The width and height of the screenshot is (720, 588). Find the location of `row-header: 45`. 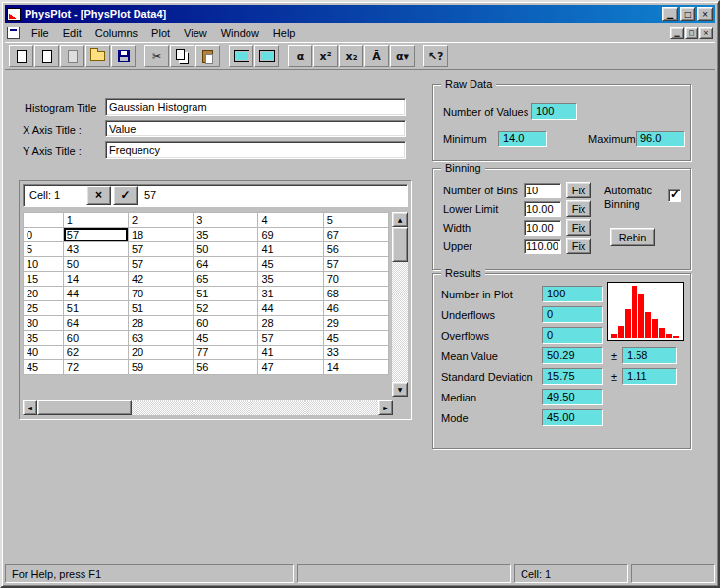

row-header: 45 is located at coordinates (43, 367).